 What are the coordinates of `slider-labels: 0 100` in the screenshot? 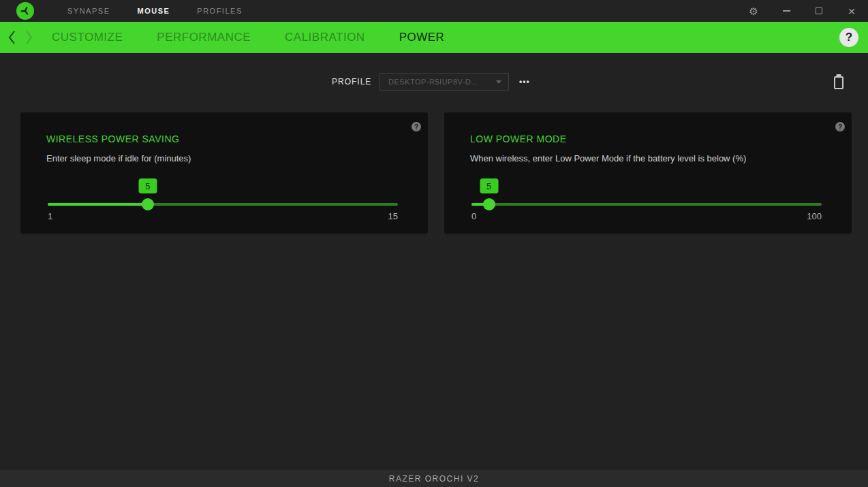 It's located at (647, 217).